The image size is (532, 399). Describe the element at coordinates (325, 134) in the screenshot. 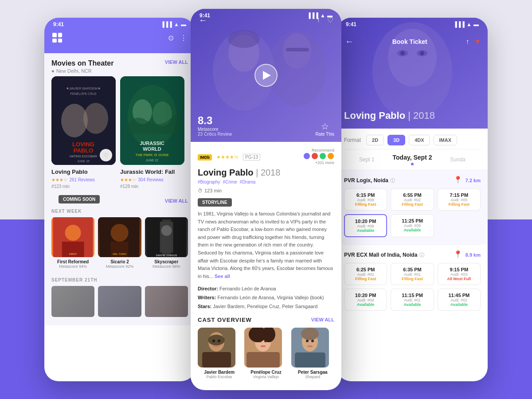

I see `rate-label: Rate This` at that location.